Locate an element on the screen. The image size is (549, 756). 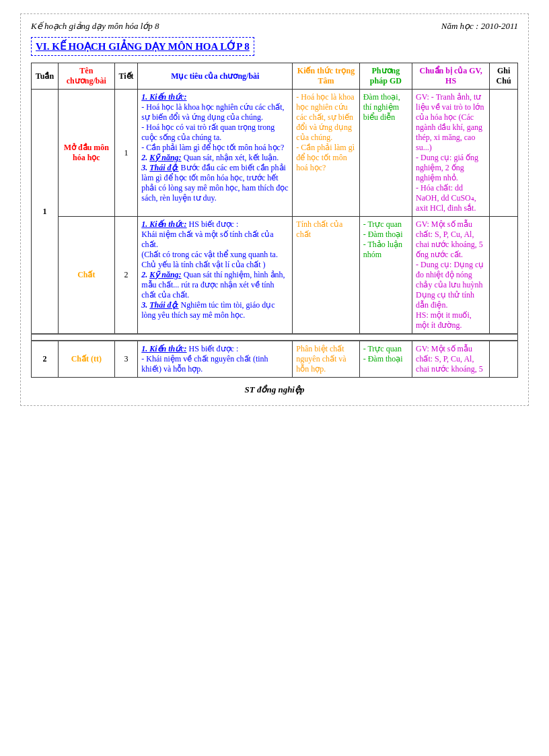
col-header-pp: Phương pháp GD is located at coordinates (386, 77).